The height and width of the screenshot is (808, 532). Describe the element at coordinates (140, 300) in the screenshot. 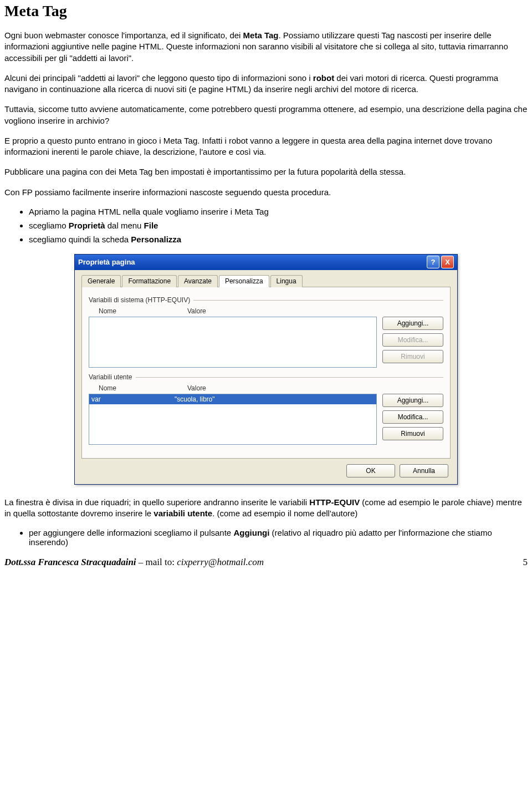

I see `group-legend-text: Variabili di sistema (HTTP-EQUIV)` at that location.